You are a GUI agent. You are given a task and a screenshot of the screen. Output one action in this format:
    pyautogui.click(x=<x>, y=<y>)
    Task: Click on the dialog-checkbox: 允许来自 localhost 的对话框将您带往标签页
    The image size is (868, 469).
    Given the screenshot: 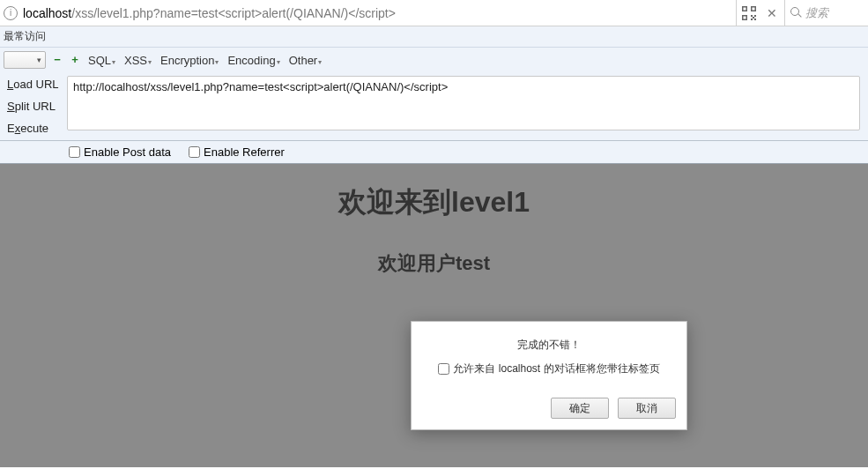 What is the action you would take?
    pyautogui.click(x=549, y=368)
    